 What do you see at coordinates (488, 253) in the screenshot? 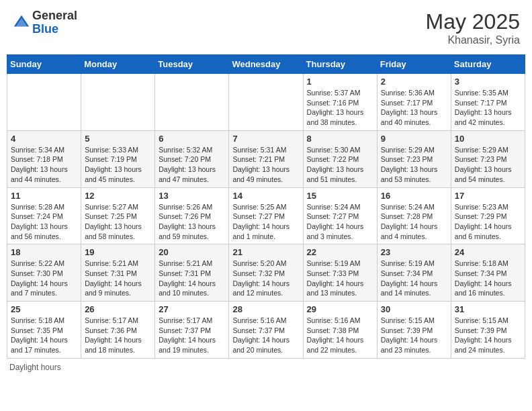
I see `day-number: 24` at bounding box center [488, 253].